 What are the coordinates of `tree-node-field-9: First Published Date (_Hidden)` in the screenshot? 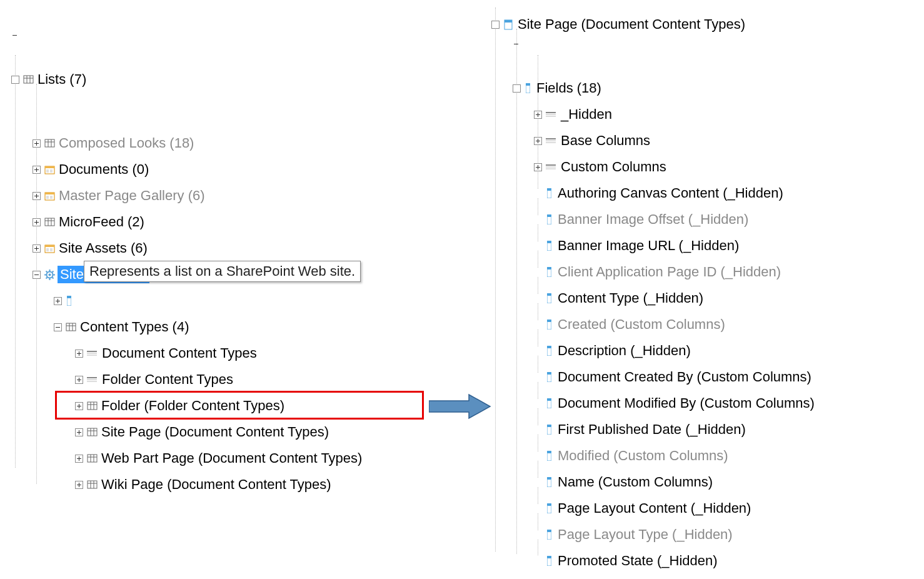 It's located at (619, 430).